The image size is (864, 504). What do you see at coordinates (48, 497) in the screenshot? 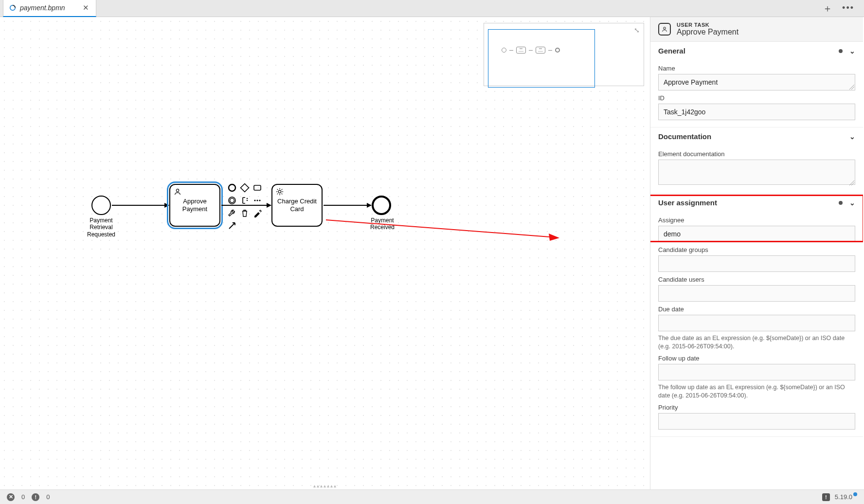
I see `warning-count: 0` at bounding box center [48, 497].